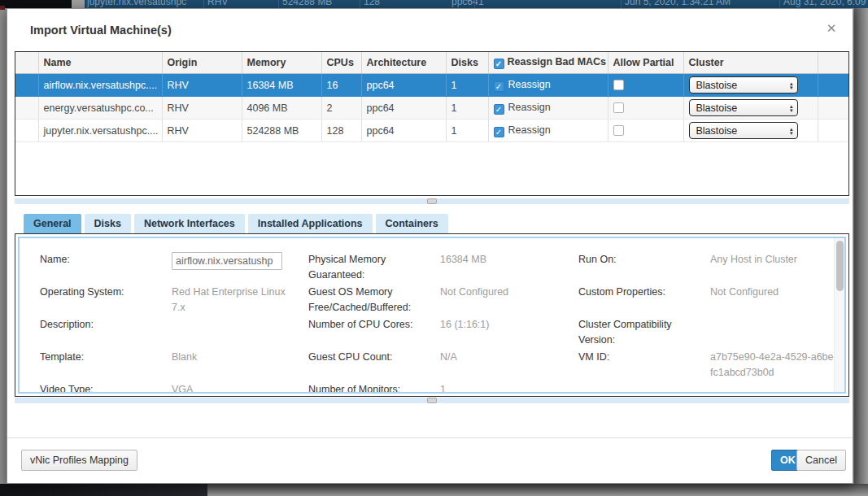  I want to click on field-value-video-type: VGA, so click(235, 388).